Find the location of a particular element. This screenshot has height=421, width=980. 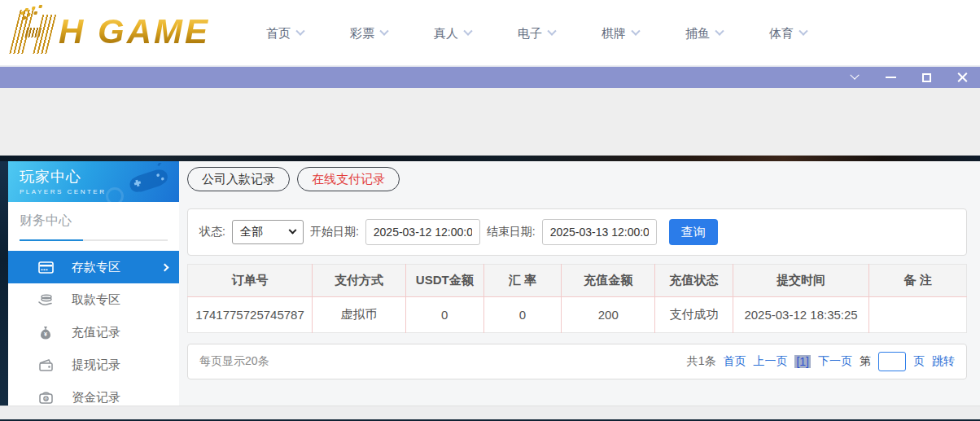

maximize-button is located at coordinates (926, 77).